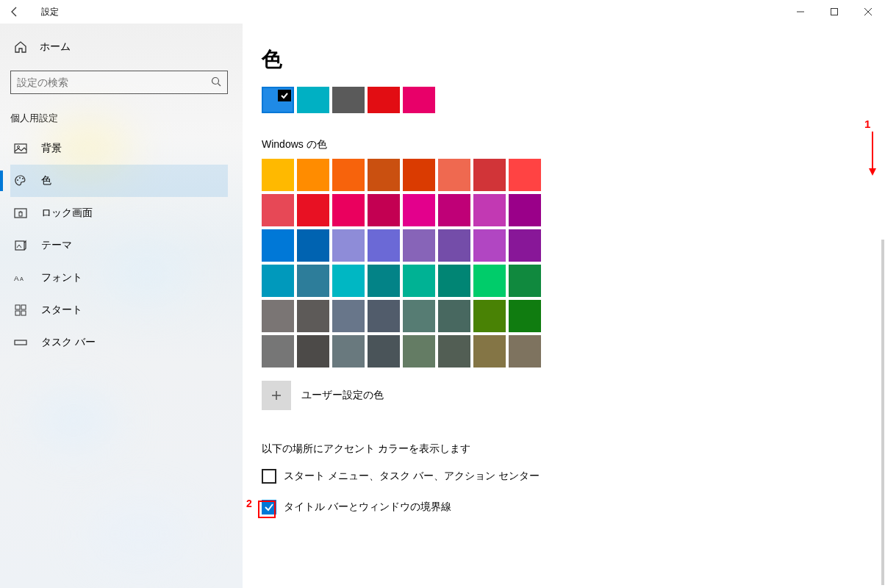 The image size is (885, 588). I want to click on picture-icon, so click(21, 148).